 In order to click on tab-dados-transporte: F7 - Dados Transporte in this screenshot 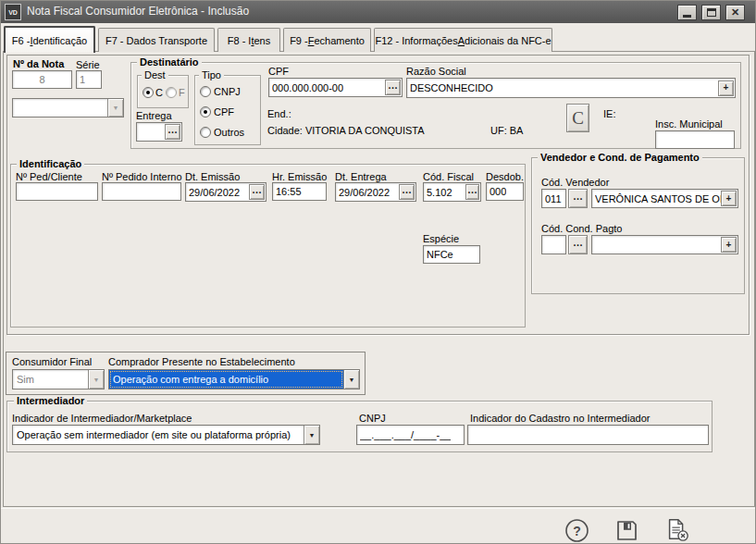, I will do `click(156, 40)`.